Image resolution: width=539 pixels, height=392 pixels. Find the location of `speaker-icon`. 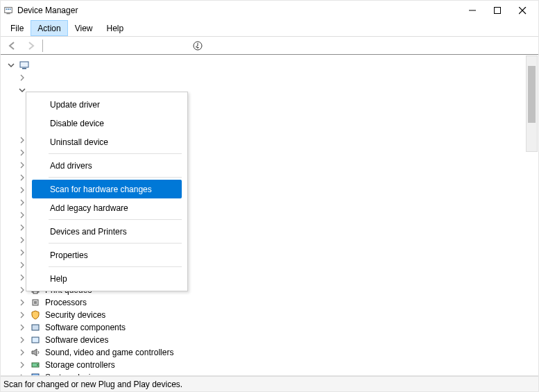

speaker-icon is located at coordinates (35, 352).